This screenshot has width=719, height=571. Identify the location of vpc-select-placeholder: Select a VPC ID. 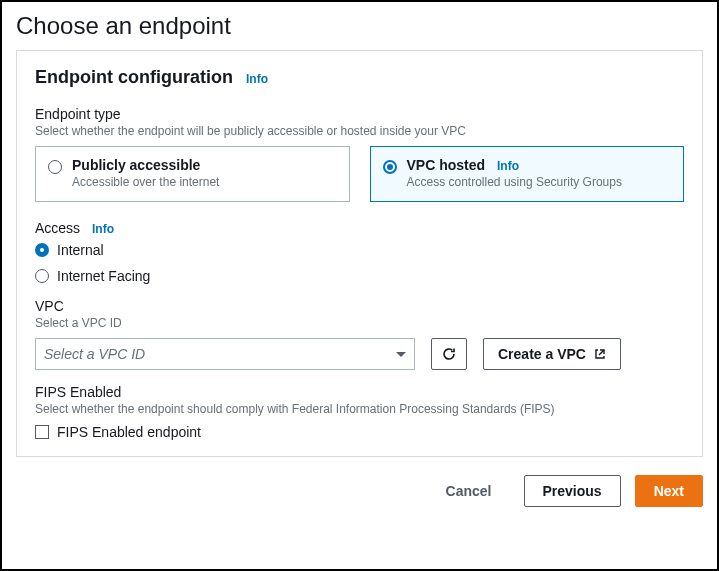
(94, 354).